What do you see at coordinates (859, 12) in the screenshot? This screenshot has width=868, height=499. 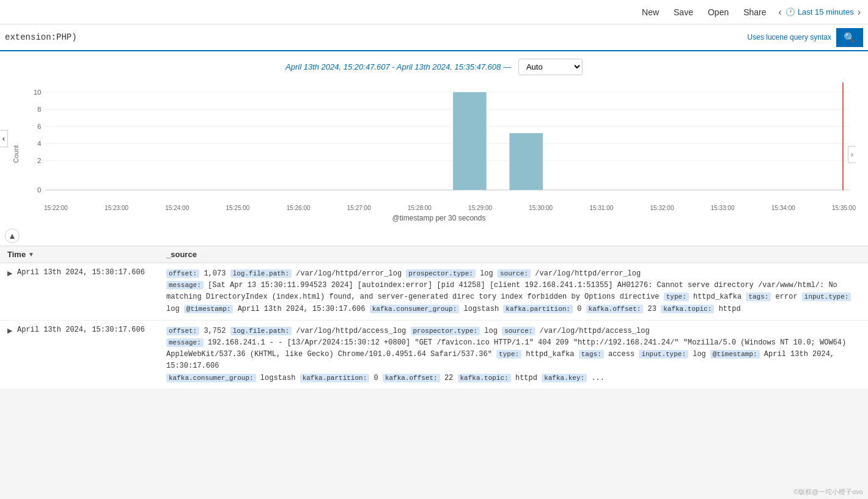 I see `next-time-button: ›` at bounding box center [859, 12].